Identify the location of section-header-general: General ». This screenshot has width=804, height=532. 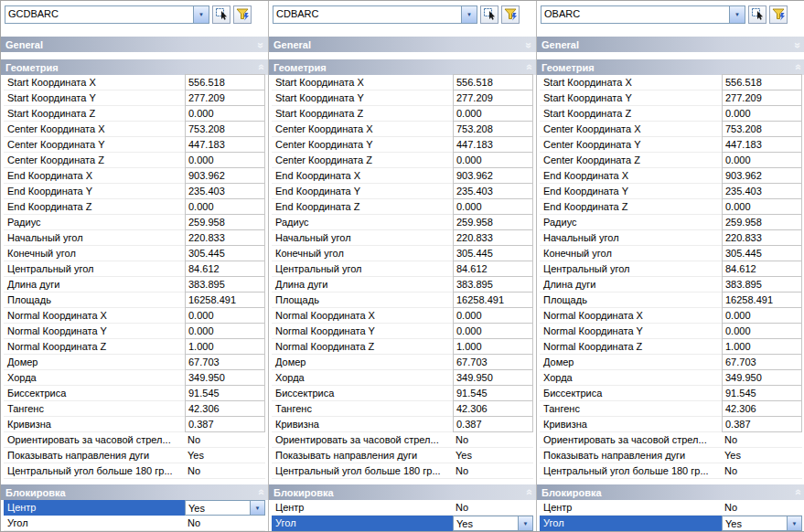
(134, 44).